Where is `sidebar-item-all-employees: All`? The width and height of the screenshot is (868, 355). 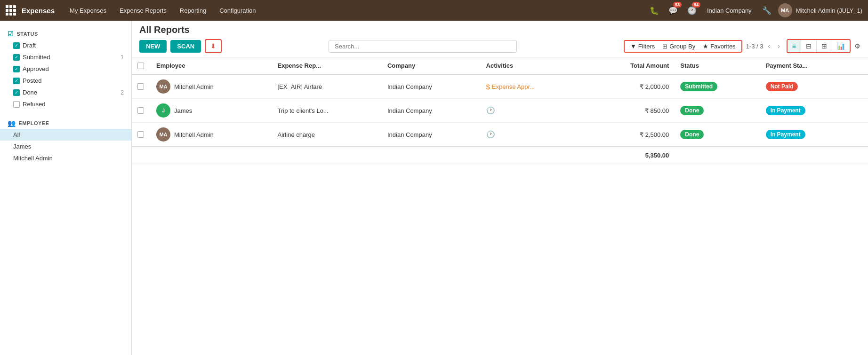
sidebar-item-all-employees: All is located at coordinates (66, 134).